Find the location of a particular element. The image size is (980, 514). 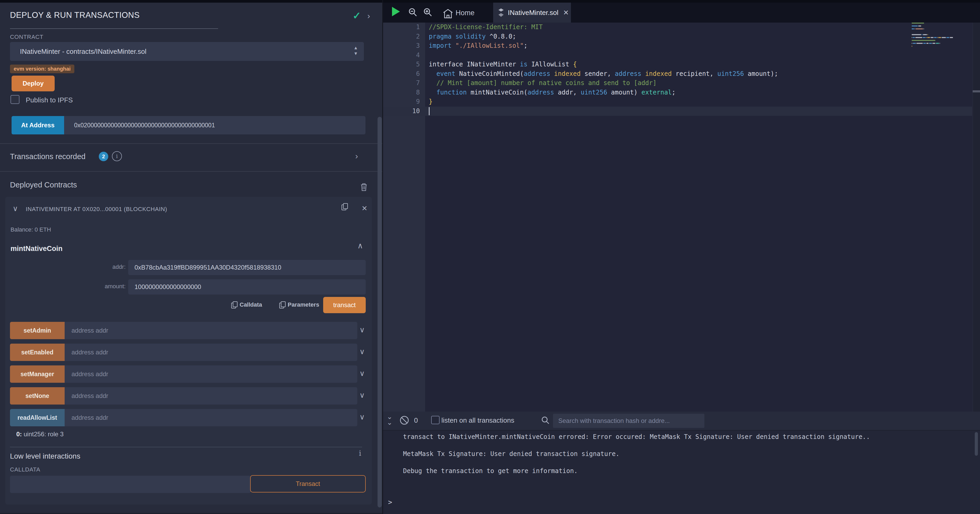

top-strip is located at coordinates (490, 2).